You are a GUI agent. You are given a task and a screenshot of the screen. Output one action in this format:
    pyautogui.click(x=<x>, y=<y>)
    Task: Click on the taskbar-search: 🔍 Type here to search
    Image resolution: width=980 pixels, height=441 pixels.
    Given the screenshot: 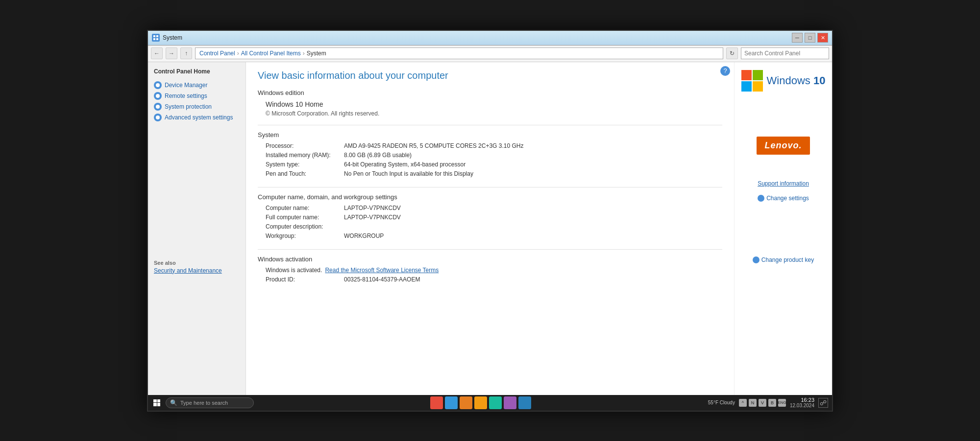 What is the action you would take?
    pyautogui.click(x=210, y=403)
    